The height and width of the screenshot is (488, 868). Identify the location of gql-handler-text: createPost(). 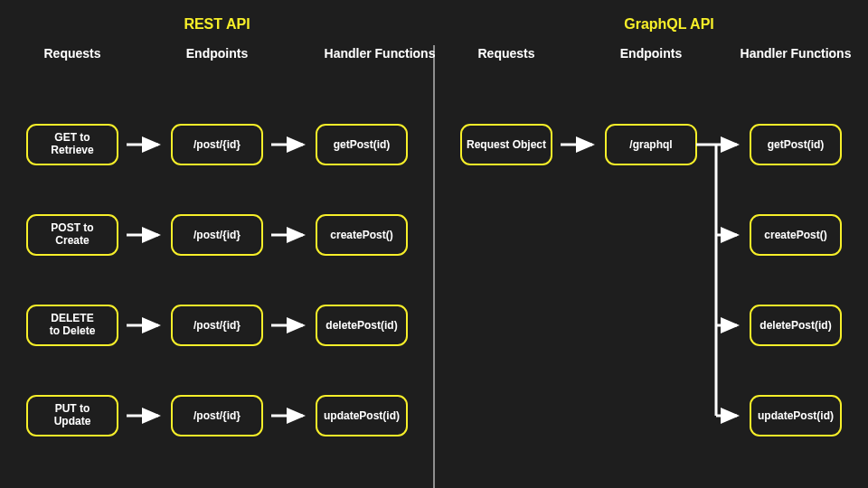
(796, 235).